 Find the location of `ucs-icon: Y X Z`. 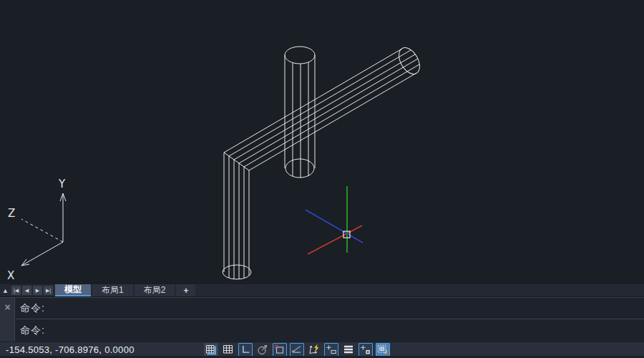

ucs-icon: Y X Z is located at coordinates (36, 230).